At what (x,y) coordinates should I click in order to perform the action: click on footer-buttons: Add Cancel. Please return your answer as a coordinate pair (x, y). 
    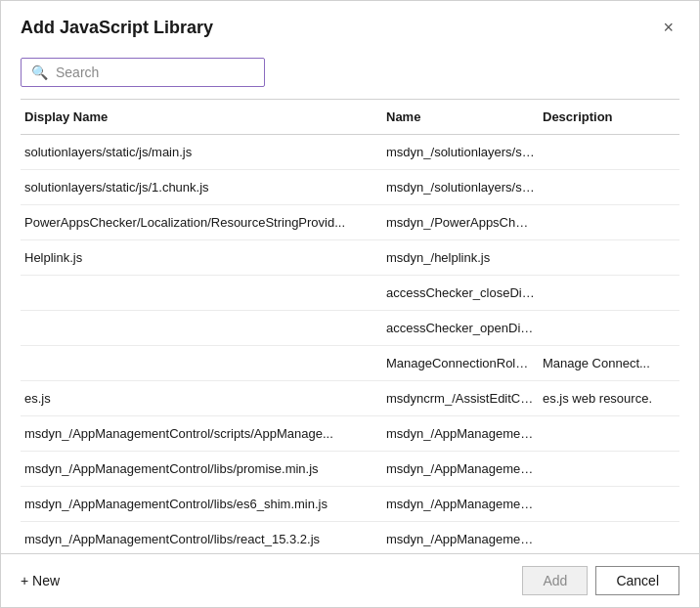
    Looking at the image, I should click on (600, 581).